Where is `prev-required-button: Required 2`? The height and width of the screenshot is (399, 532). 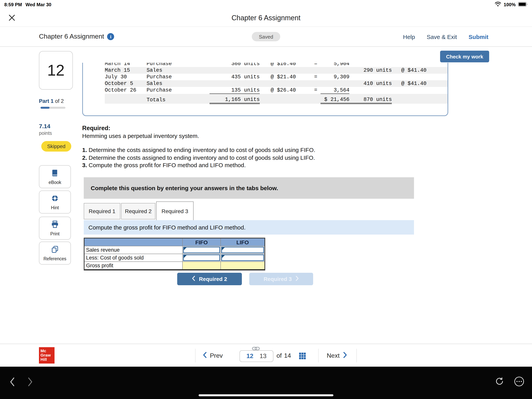 prev-required-button: Required 2 is located at coordinates (210, 279).